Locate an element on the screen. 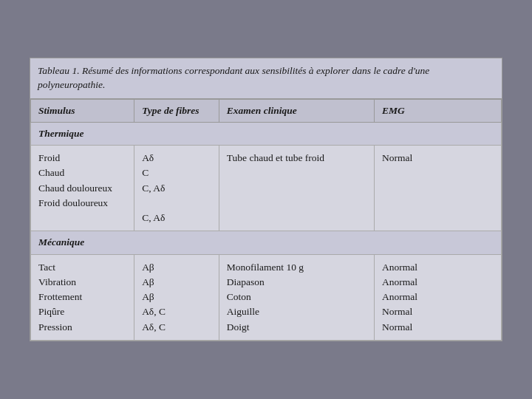  section-header-label-0: Thermique is located at coordinates (266, 133).